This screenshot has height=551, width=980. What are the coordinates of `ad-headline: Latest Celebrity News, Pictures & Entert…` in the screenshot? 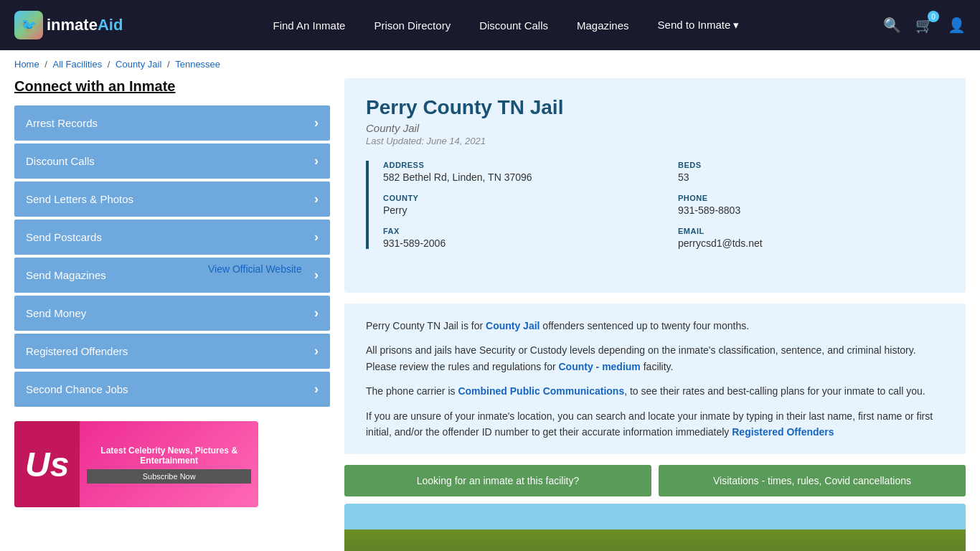 It's located at (169, 456).